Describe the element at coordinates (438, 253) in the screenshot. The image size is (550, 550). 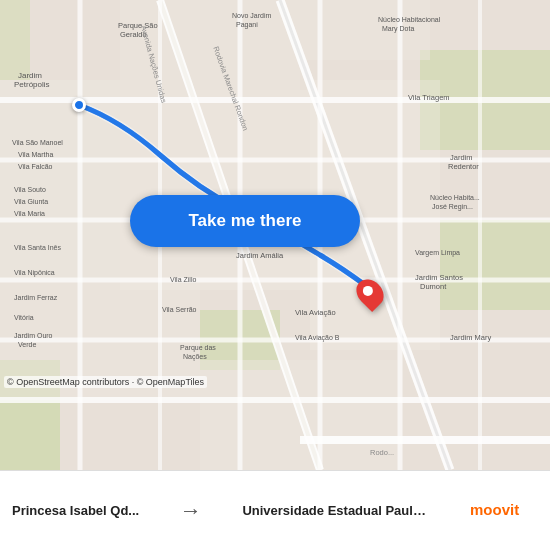
I see `svg-text: Vargem Limpa` at that location.